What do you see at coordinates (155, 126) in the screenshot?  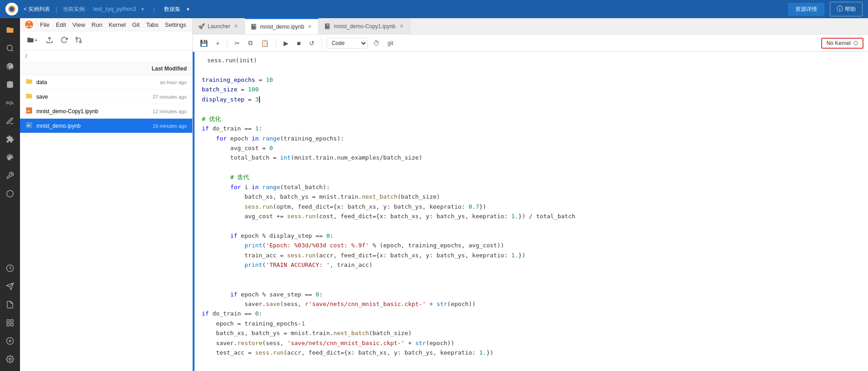 I see `file-modified: 16 minutes ago` at bounding box center [155, 126].